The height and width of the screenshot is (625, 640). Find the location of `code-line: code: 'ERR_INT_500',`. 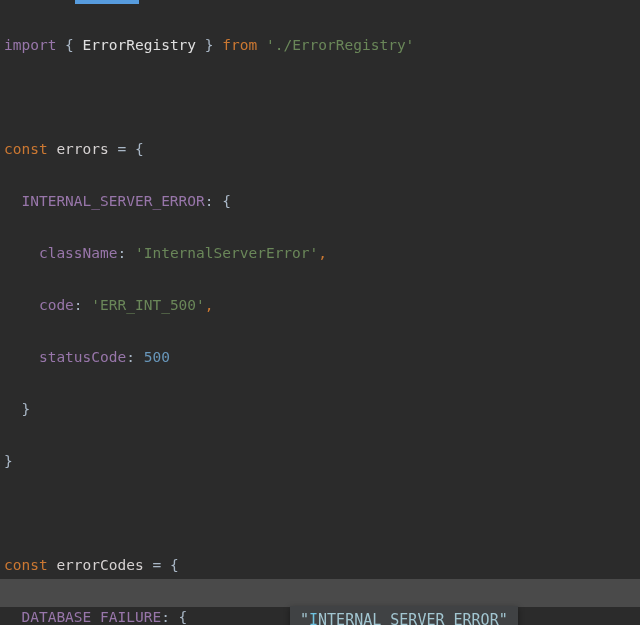

code-line: code: 'ERR_INT_500', is located at coordinates (322, 305).